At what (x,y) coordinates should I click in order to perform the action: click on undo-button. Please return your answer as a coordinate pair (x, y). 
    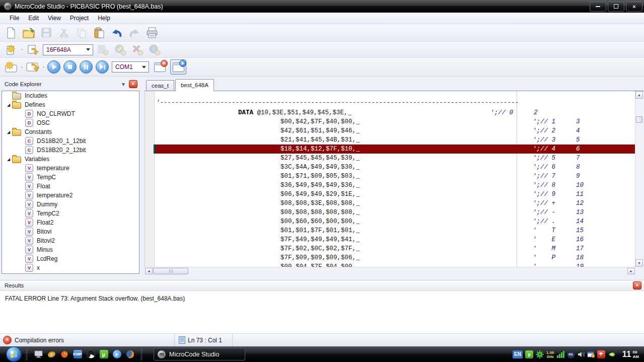
    Looking at the image, I should click on (117, 33).